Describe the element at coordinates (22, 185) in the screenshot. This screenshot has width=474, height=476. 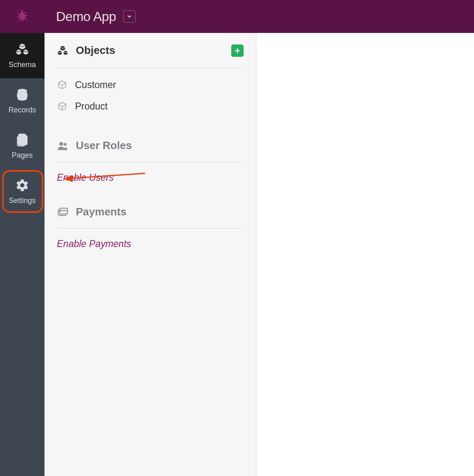
I see `gear-icon` at that location.